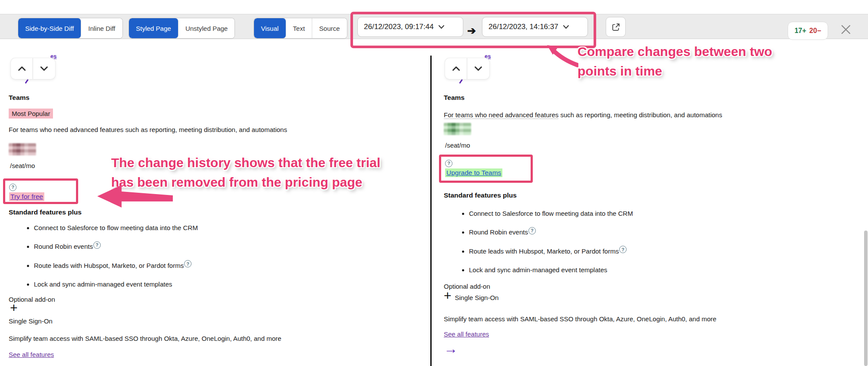 Image resolution: width=868 pixels, height=366 pixels. Describe the element at coordinates (562, 56) in the screenshot. I see `compare-annotation-arrow` at that location.